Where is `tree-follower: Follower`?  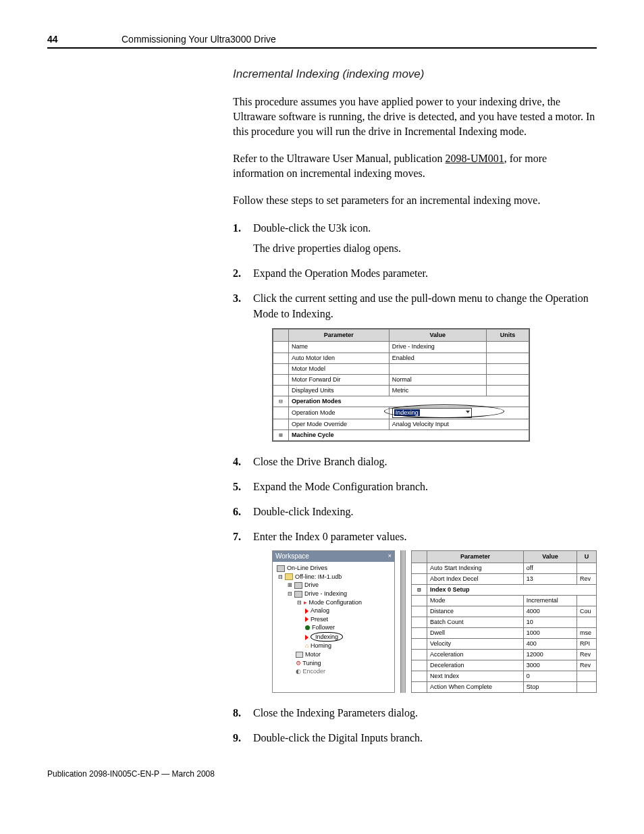 tree-follower: Follower is located at coordinates (349, 628).